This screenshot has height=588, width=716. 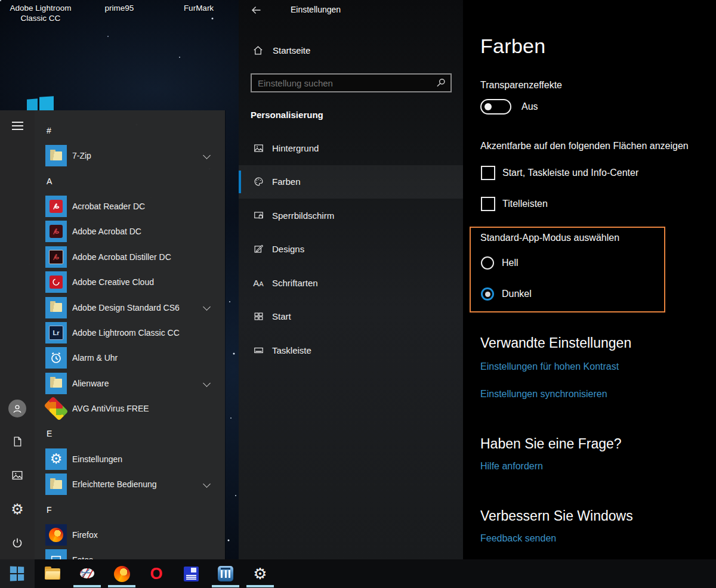 I want to click on start-menu-item: Alienware, so click(x=135, y=383).